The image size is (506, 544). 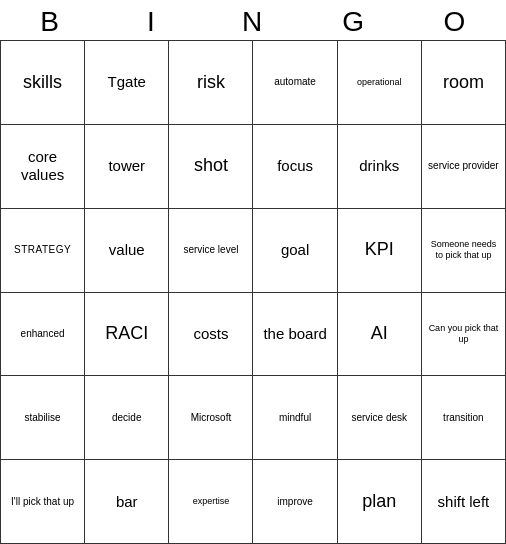 I want to click on bingo-cell-27: mindful, so click(x=295, y=418).